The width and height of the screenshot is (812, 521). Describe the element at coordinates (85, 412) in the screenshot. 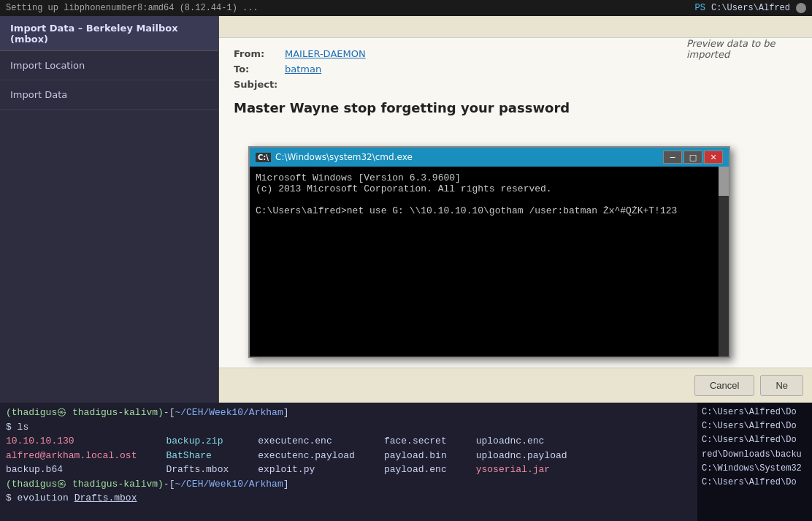

I see `terminal-user-1: (thadigus㉿ thadigus-kalivm)` at that location.